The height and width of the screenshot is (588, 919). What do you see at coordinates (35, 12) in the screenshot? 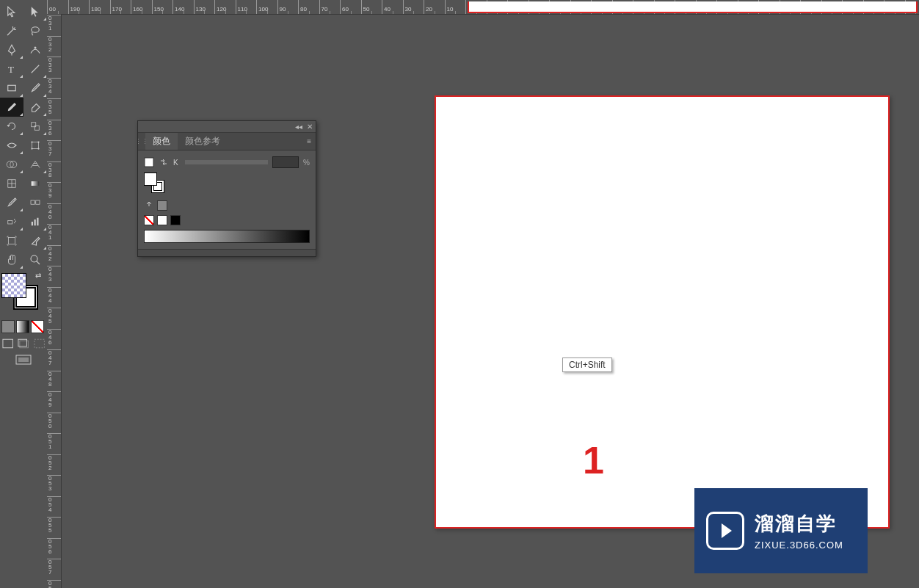
I see `direct-selection-tool` at bounding box center [35, 12].